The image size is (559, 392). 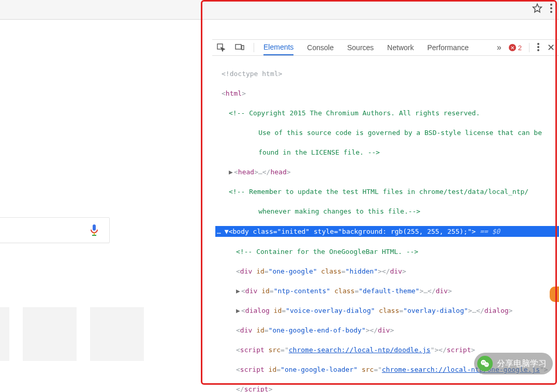 I want to click on devtools-toolbar: Elements Console Sources Network Perform…, so click(x=386, y=48).